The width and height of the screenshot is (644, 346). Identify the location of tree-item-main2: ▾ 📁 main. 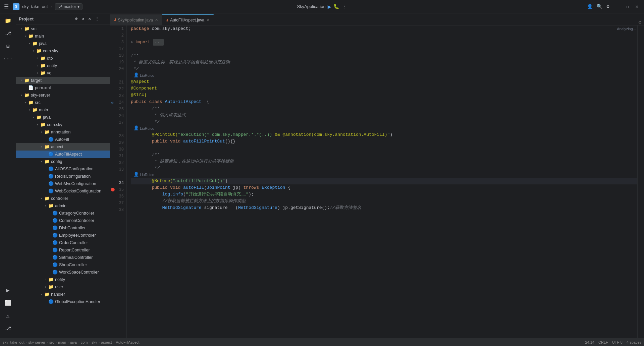
(63, 110).